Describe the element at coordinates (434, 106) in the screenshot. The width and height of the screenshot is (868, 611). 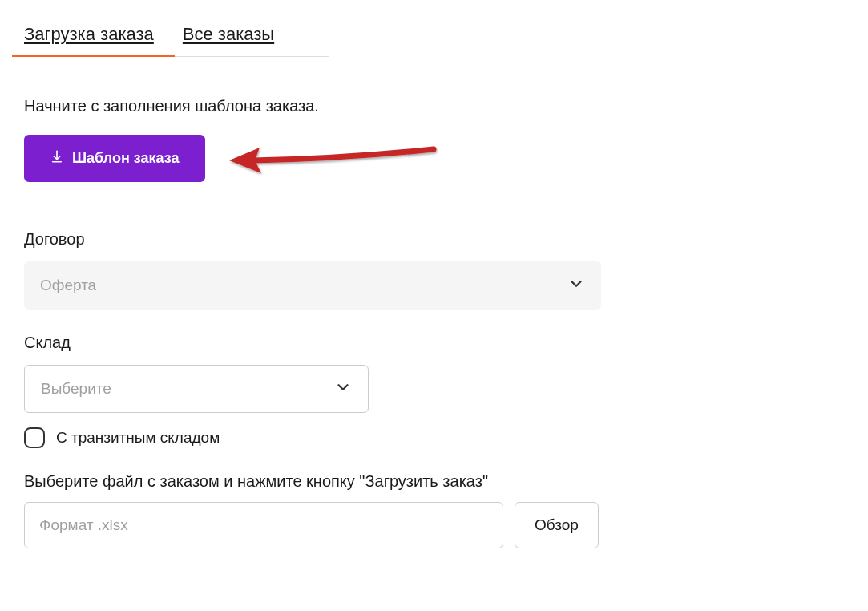
I see `instruction-text: Начните с заполнения шаблона заказа.` at that location.